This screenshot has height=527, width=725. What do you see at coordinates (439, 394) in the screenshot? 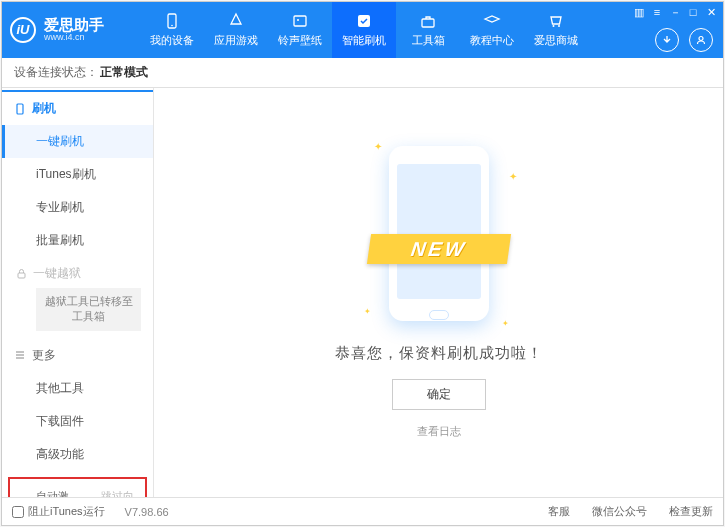
I see `ok-button: 确定` at bounding box center [439, 394].